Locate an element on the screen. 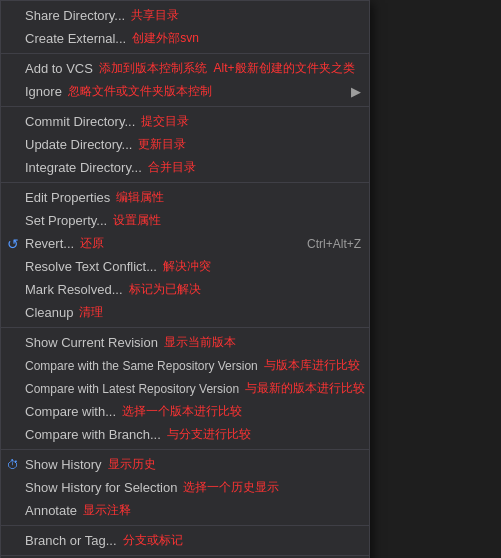 The height and width of the screenshot is (558, 501). menu-item-compare-branch: Compare with Branch... 与分支进行比较 is located at coordinates (185, 434).